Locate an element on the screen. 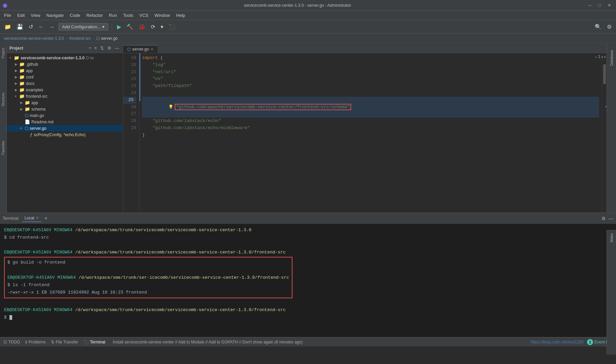  hide-panel-button: — is located at coordinates (117, 48).